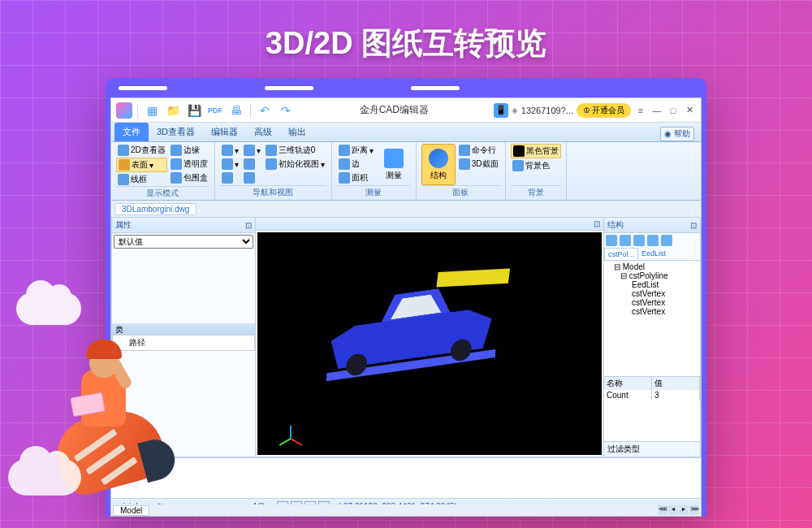 This screenshot has width=812, height=528. I want to click on open-icon: 📁, so click(173, 110).